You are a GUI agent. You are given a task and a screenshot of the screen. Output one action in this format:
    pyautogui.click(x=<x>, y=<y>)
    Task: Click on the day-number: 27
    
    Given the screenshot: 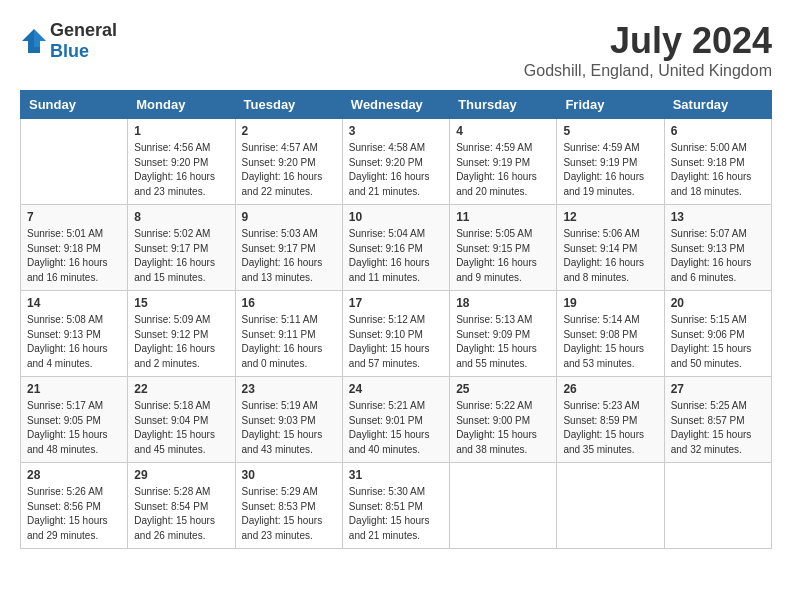 What is the action you would take?
    pyautogui.click(x=718, y=389)
    